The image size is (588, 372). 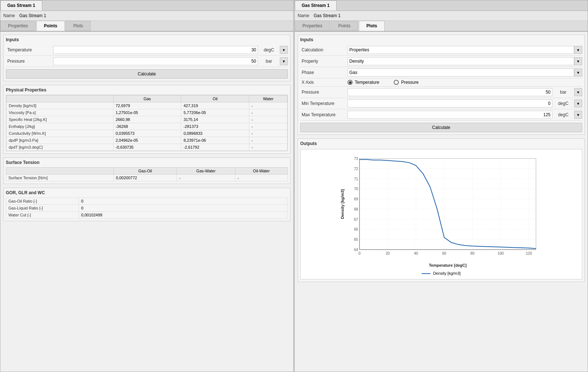 What do you see at coordinates (18, 26) in the screenshot?
I see `left-tab-properties: Properties` at bounding box center [18, 26].